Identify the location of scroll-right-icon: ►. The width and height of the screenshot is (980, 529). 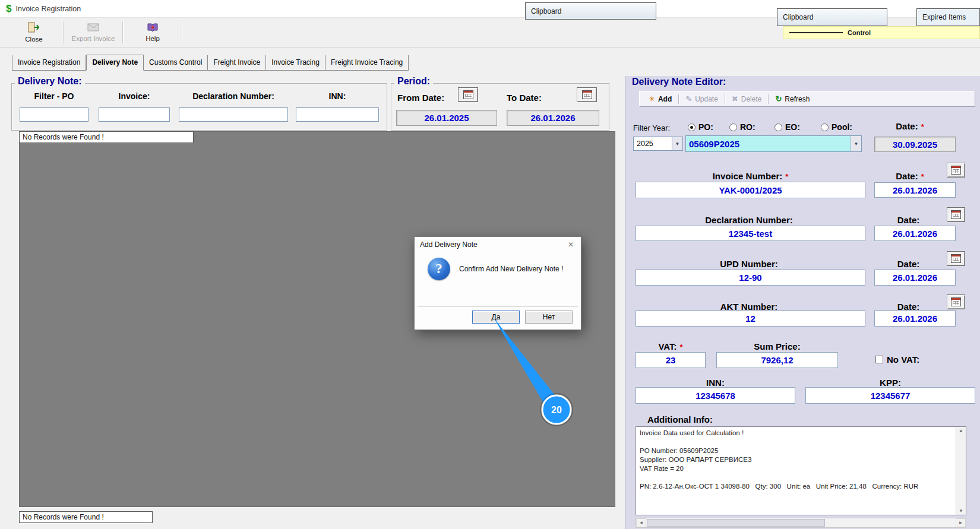
(961, 522).